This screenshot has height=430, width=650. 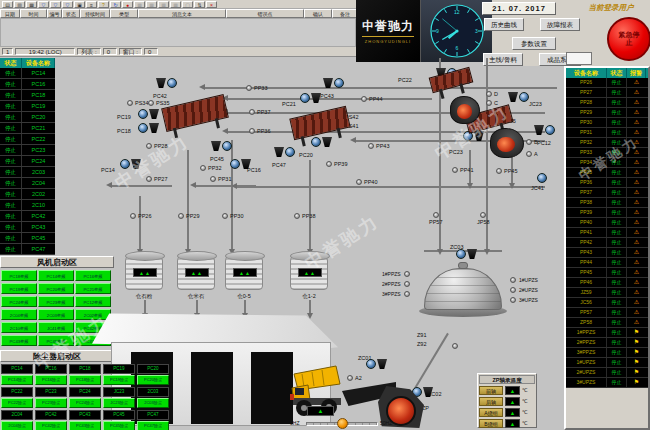 I want to click on fan-vfd-button: 2C02变频, so click(x=93, y=314).